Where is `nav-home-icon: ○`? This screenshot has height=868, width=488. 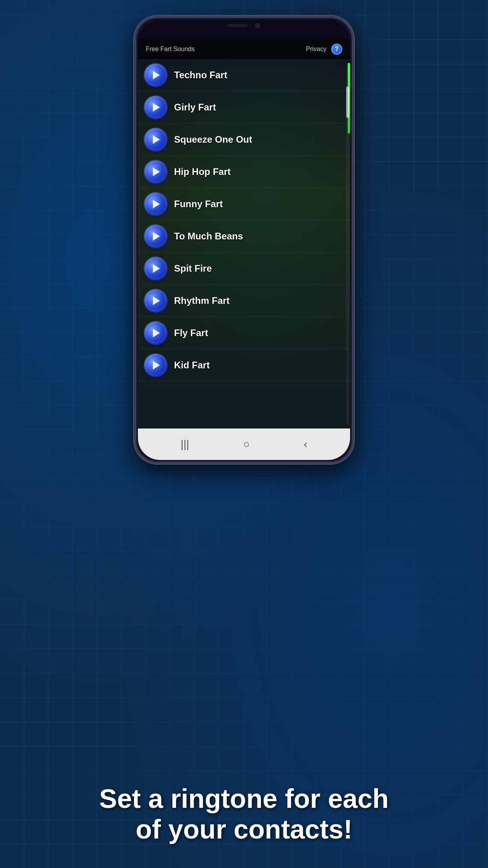 nav-home-icon: ○ is located at coordinates (247, 444).